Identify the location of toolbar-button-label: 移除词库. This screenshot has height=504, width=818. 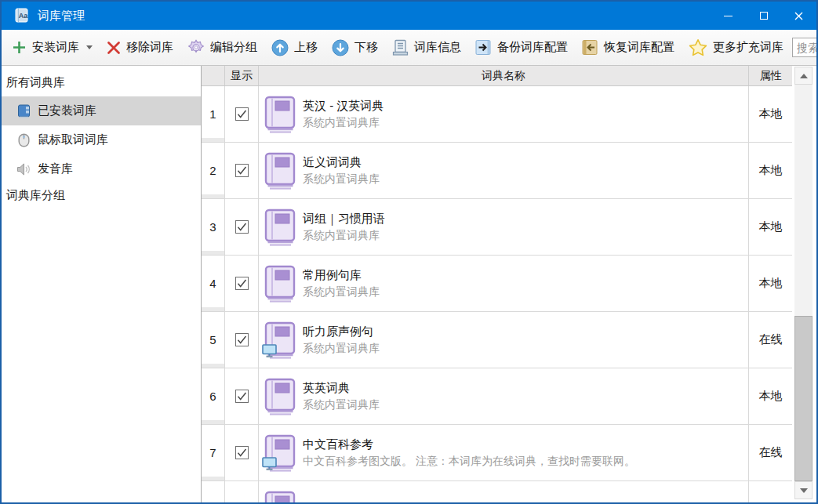
(150, 47).